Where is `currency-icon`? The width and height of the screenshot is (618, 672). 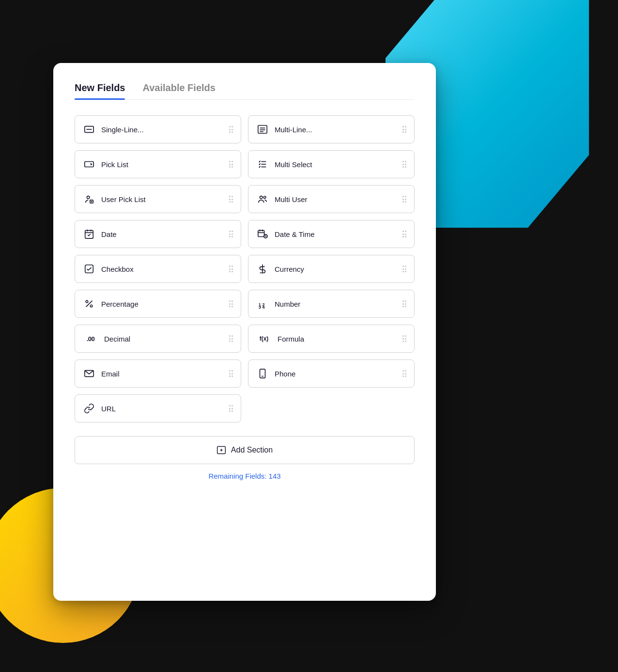 currency-icon is located at coordinates (263, 269).